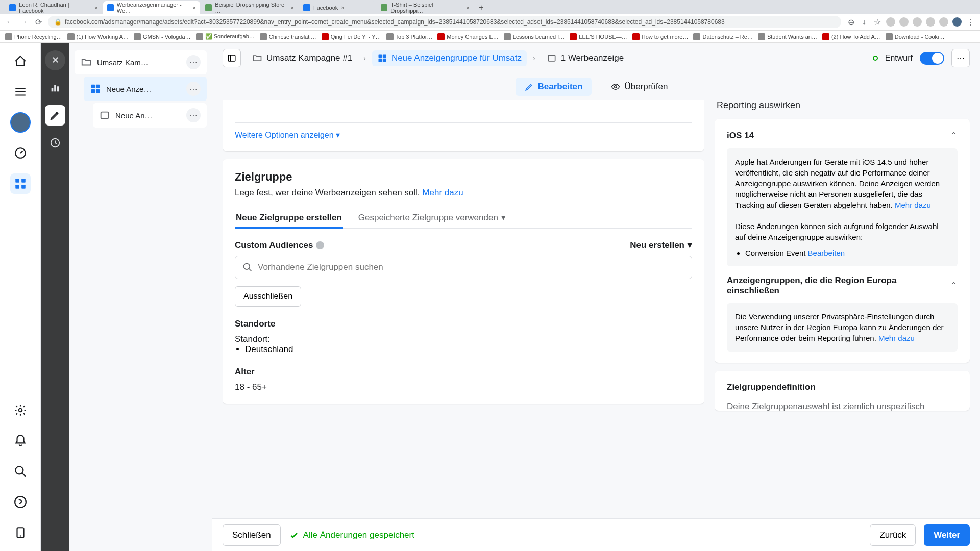  Describe the element at coordinates (877, 22) in the screenshot. I see `star-icon: ☆` at that location.